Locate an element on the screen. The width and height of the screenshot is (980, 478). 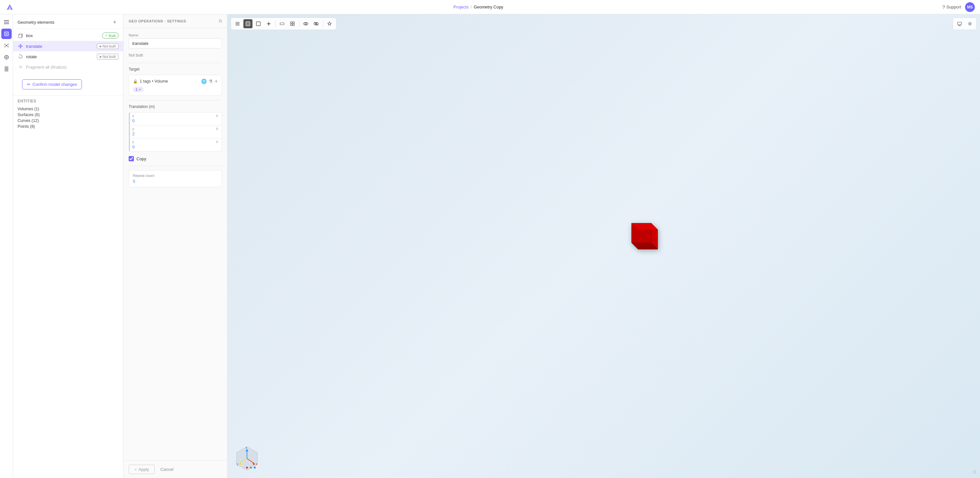
vt-settings-button is located at coordinates (970, 24).